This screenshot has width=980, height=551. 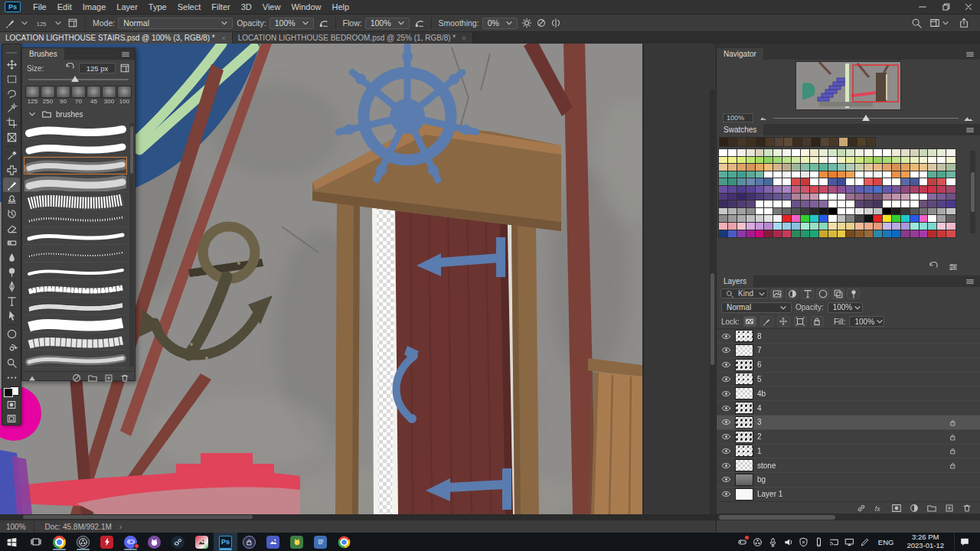 What do you see at coordinates (11, 80) in the screenshot?
I see `marquee-tool` at bounding box center [11, 80].